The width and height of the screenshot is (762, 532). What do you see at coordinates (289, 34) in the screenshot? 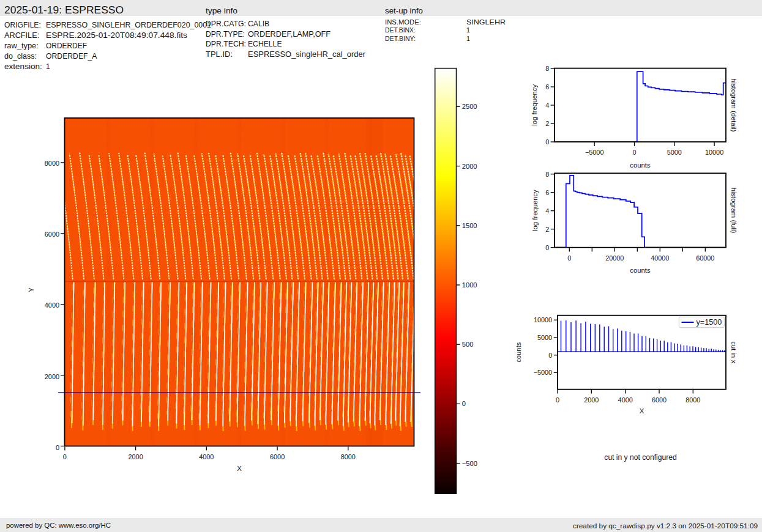
I see `svg-text: ORDERDEF,LAMP,OFF` at bounding box center [289, 34].